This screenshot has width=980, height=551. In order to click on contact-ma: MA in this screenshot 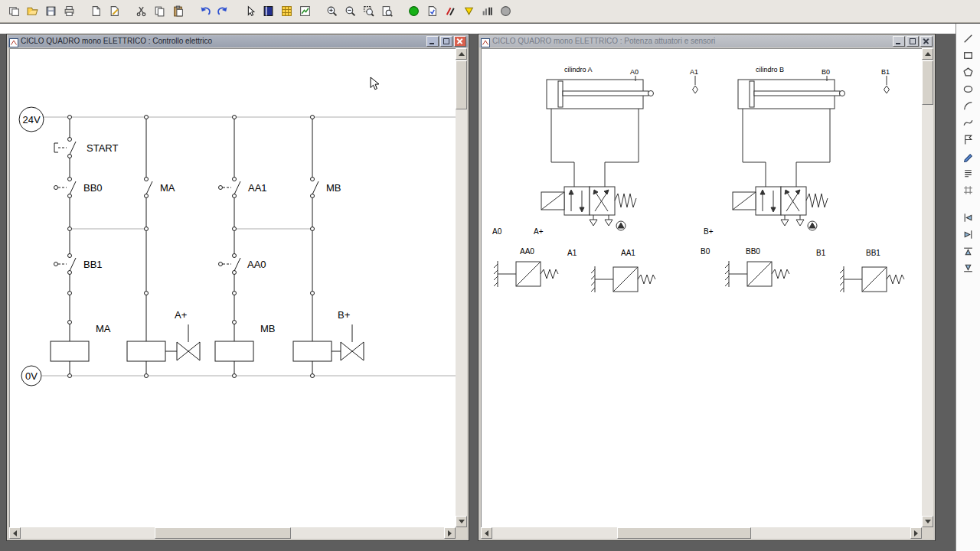, I will do `click(160, 188)`.